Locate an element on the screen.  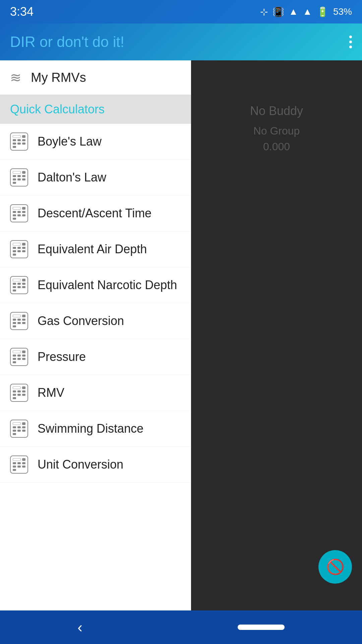
fab-button: 🚫 is located at coordinates (335, 567).